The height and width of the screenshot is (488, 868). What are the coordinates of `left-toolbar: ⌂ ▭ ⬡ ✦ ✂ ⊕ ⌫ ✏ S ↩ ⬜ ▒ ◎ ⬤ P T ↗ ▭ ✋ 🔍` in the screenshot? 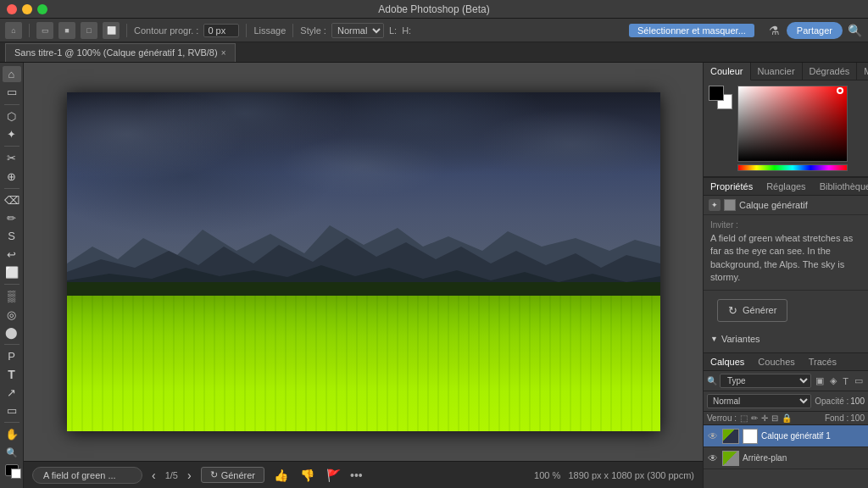 It's located at (12, 275).